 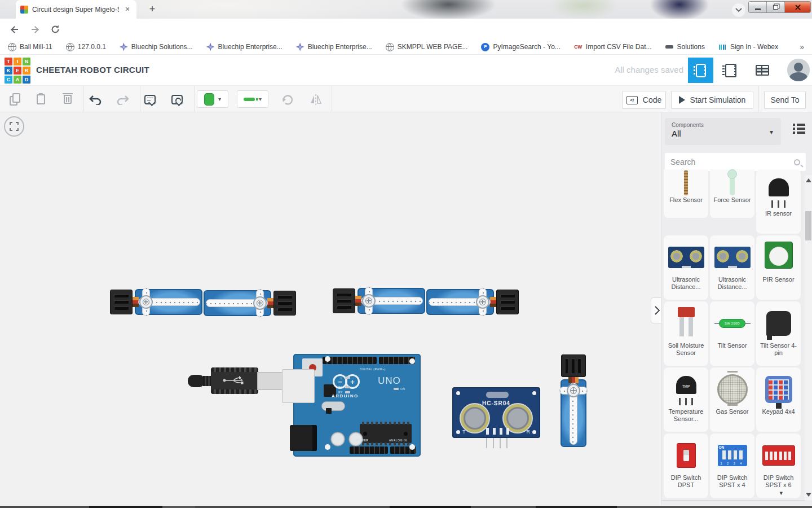 What do you see at coordinates (127, 10) in the screenshot?
I see `tab-close-icon: ×` at bounding box center [127, 10].